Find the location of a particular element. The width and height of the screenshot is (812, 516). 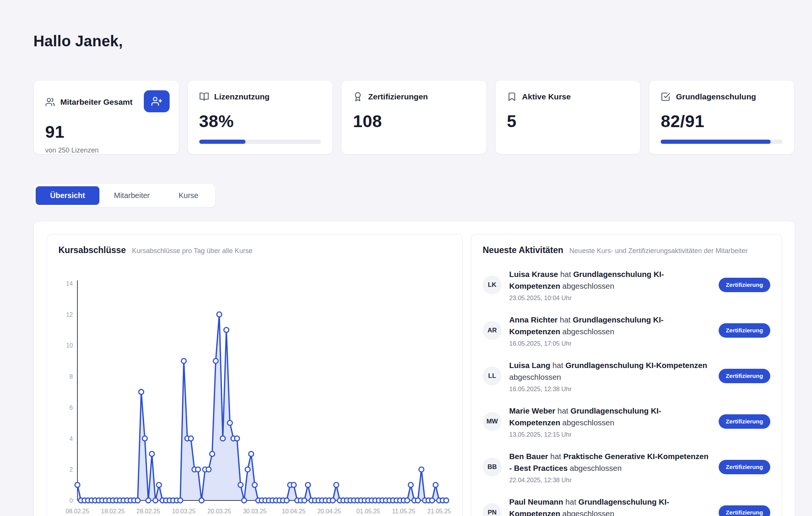

employee-name: Luisa Krause is located at coordinates (533, 274).